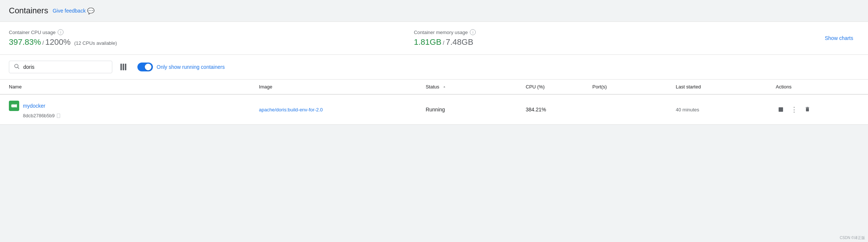 This screenshot has width=868, height=242. What do you see at coordinates (134, 87) in the screenshot?
I see `col-header-name: Name` at bounding box center [134, 87].